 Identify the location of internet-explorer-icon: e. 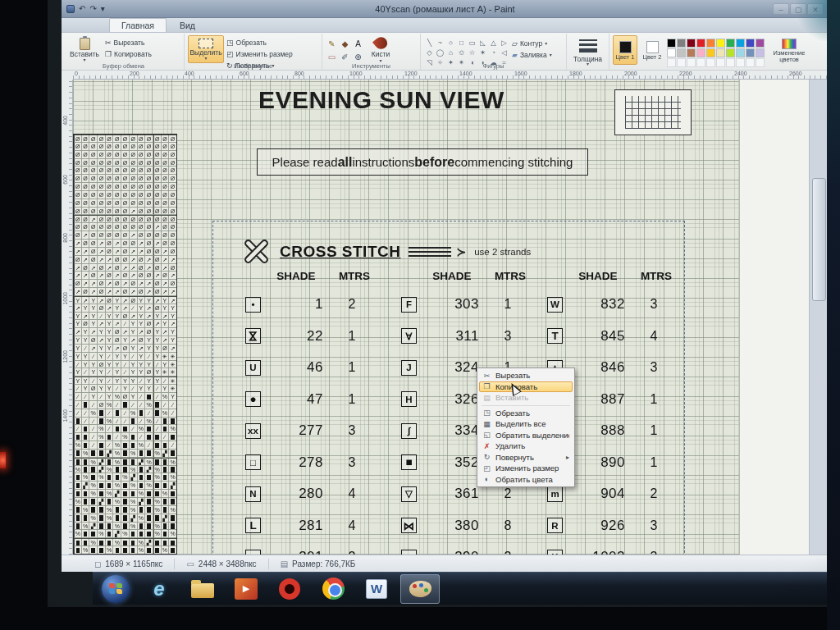
(159, 589).